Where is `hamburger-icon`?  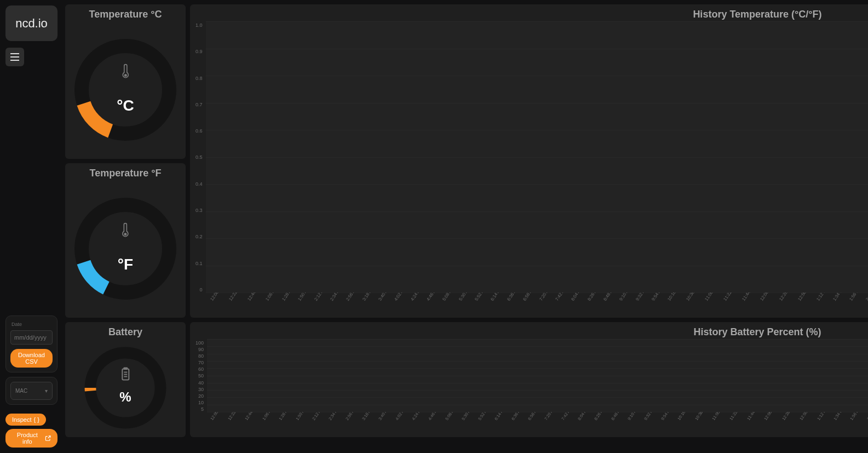 hamburger-icon is located at coordinates (15, 57).